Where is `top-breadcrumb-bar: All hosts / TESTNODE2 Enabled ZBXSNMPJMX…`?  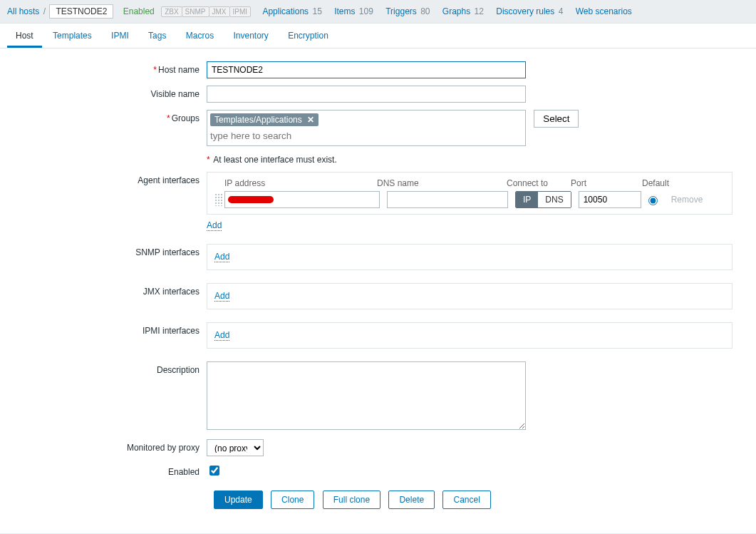 top-breadcrumb-bar: All hosts / TESTNODE2 Enabled ZBXSNMPJMX… is located at coordinates (378, 11).